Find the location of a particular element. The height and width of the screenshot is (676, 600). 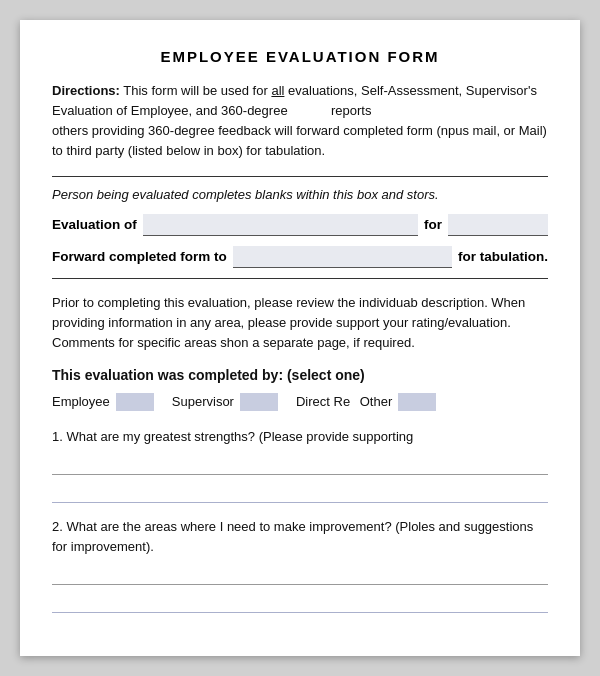

page-title: EMPLOYEE EVALUATION FORM is located at coordinates (300, 56).